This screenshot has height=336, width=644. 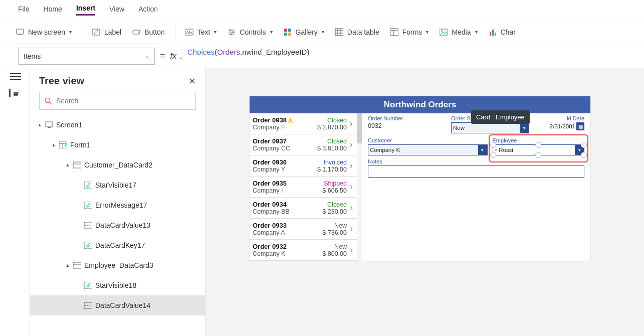 I want to click on employee-dropdown: × Rossi ▾, so click(x=538, y=150).